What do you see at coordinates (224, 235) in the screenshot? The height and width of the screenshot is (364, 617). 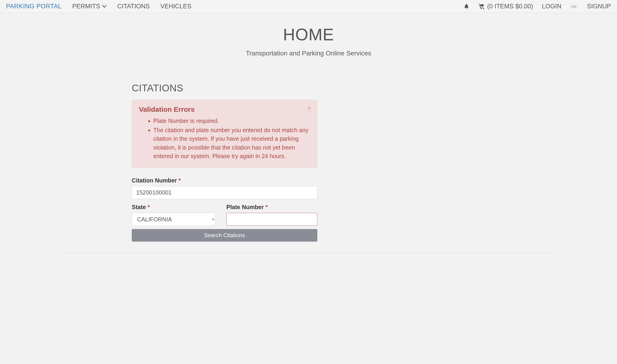 I see `search-citations-button: Search Citations` at bounding box center [224, 235].